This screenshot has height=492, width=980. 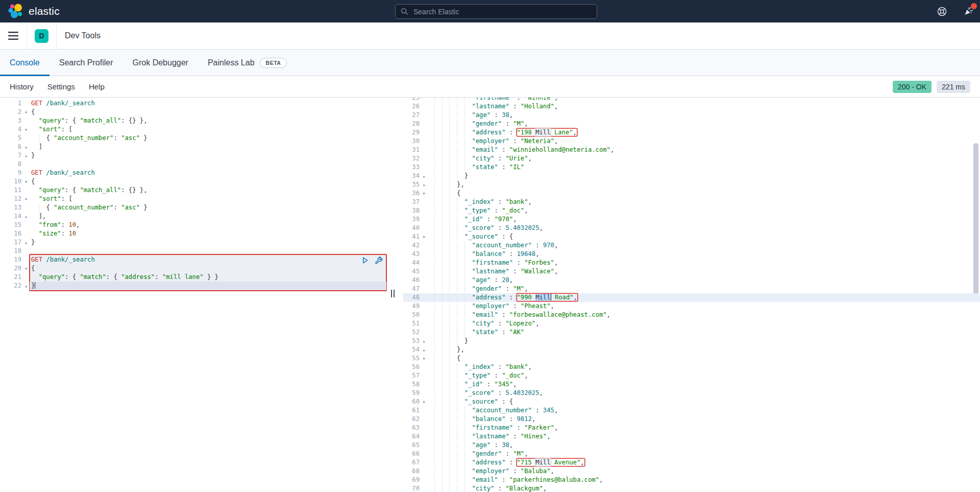 What do you see at coordinates (692, 436) in the screenshot?
I see `code-line-64: 64 "lastname" : "Hines",` at bounding box center [692, 436].